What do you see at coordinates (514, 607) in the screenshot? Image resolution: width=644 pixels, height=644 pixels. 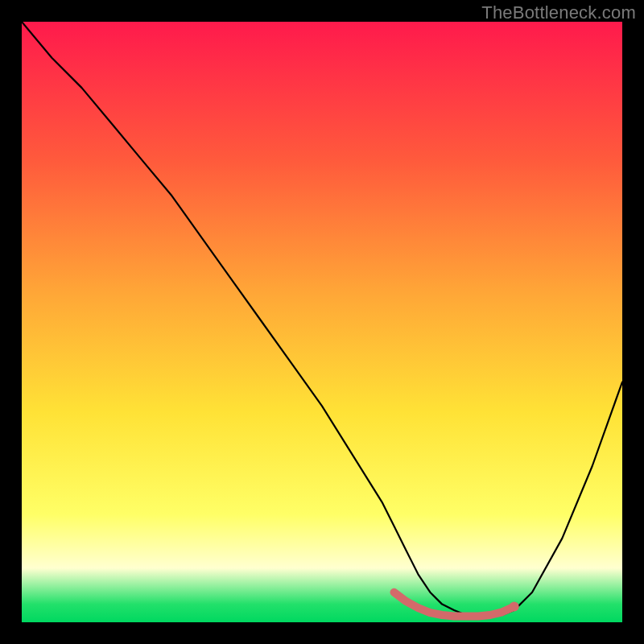 I see `optimal-range-end-dot` at bounding box center [514, 607].